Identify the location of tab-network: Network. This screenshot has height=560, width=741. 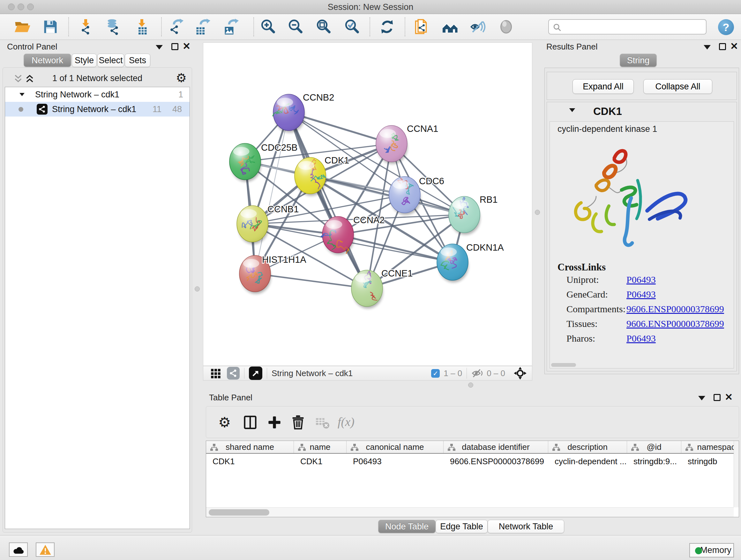
(47, 60).